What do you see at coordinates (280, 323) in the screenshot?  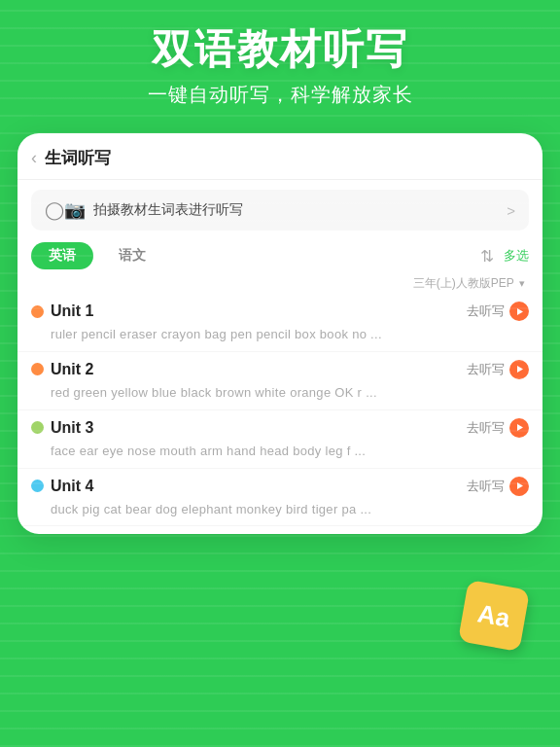 I see `unit-item: Unit 1 去听写 ruler pencil eraser crayon ba…` at bounding box center [280, 323].